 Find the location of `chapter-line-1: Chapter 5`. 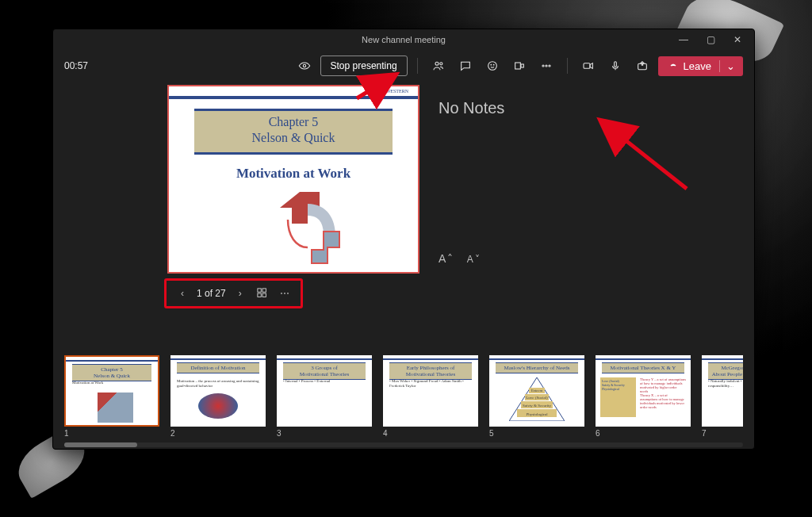

chapter-line-1: Chapter 5 is located at coordinates (293, 122).